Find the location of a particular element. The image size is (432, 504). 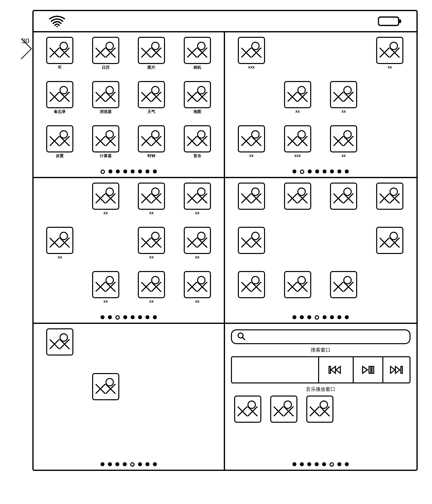

app-icon: 时钟 is located at coordinates (151, 142).